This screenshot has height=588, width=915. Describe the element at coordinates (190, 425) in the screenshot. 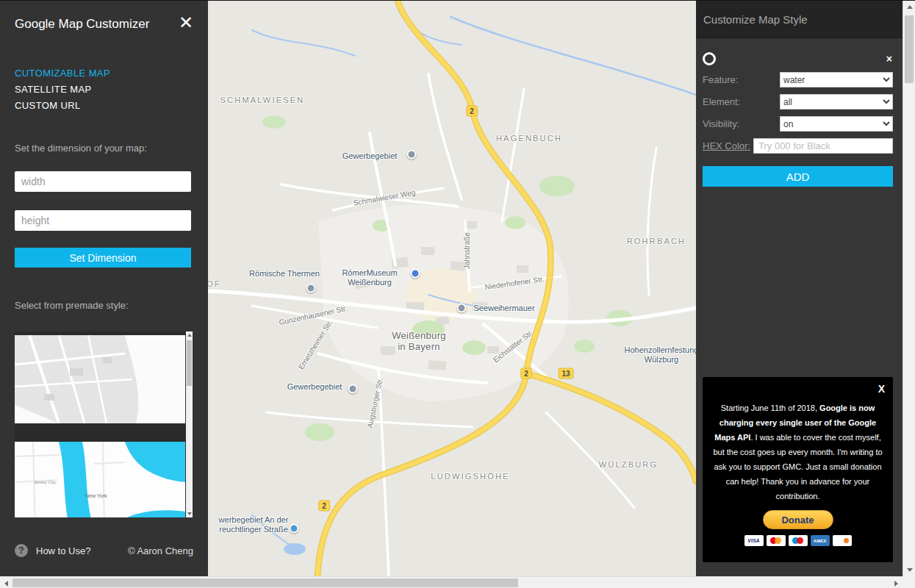

I see `style-list-scrollbar` at that location.